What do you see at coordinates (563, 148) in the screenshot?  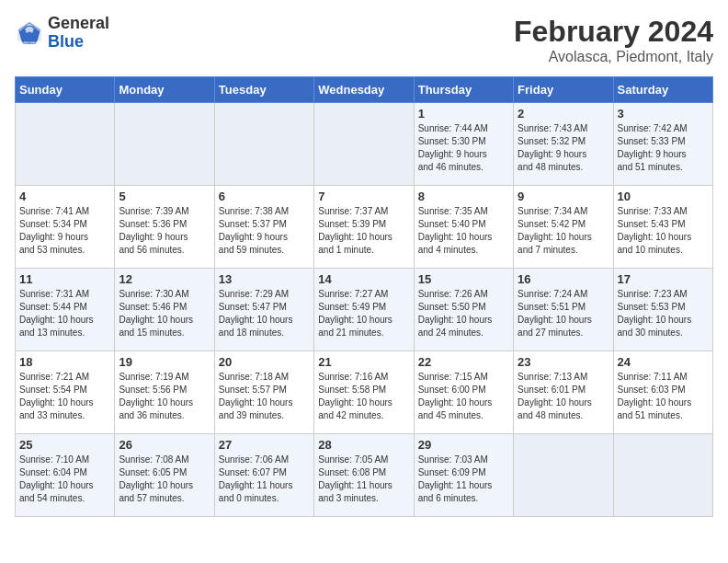 I see `day-info: Sunrise: 7:43 AM Sunset: 5:32 PM Dayligh…` at bounding box center [563, 148].